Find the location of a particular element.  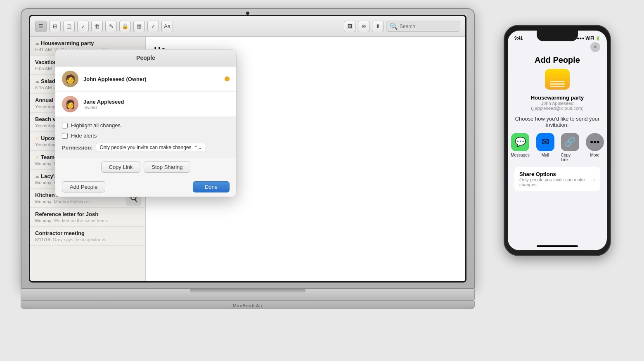

share-item-mail: ✉ Mail is located at coordinates (545, 147).